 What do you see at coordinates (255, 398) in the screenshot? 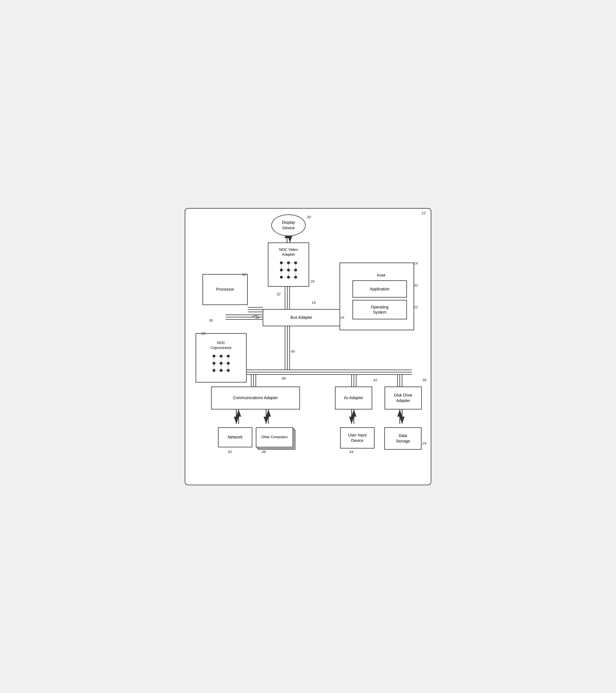
I see `communications-adapter: Communications Adapter` at bounding box center [255, 398].